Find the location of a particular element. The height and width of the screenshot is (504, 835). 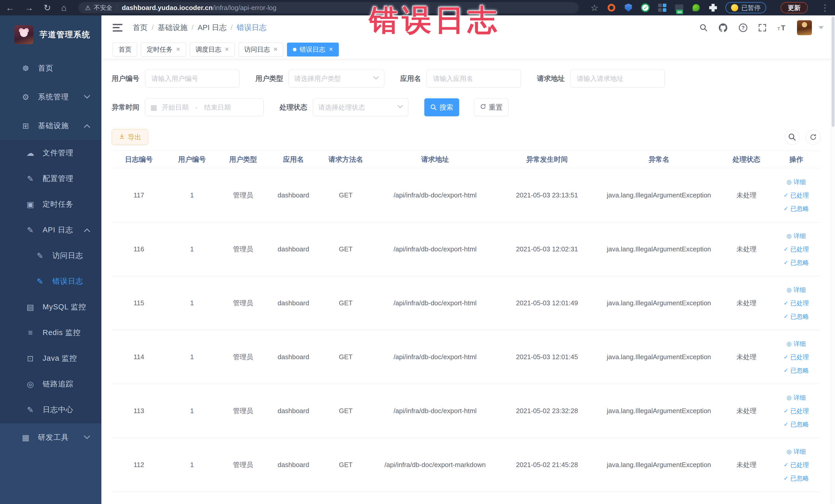

cell-user_type: 管理员 is located at coordinates (243, 357).